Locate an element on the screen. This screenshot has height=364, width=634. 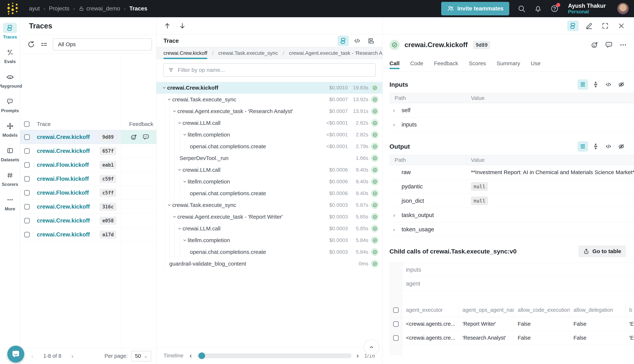
show-trace-tree-button is located at coordinates (573, 26).